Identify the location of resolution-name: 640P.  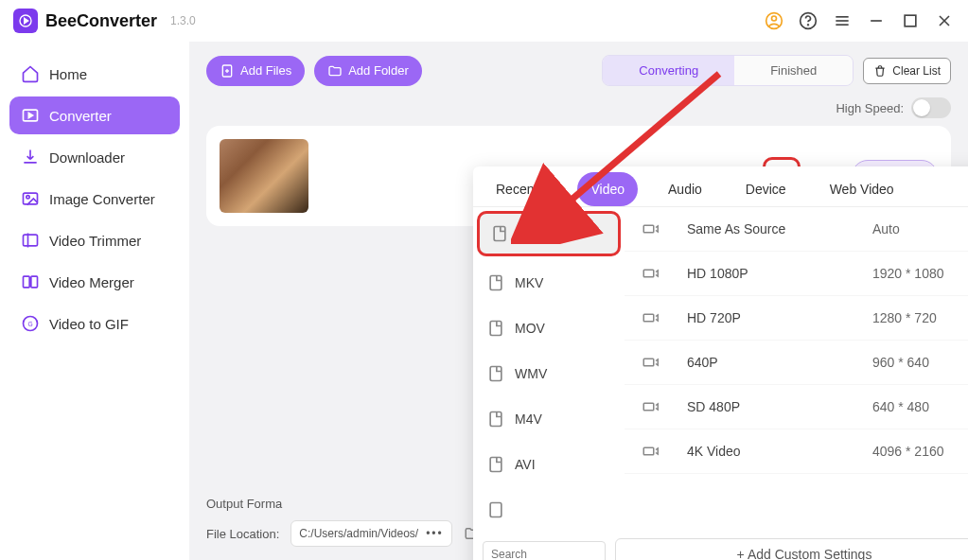
(780, 362).